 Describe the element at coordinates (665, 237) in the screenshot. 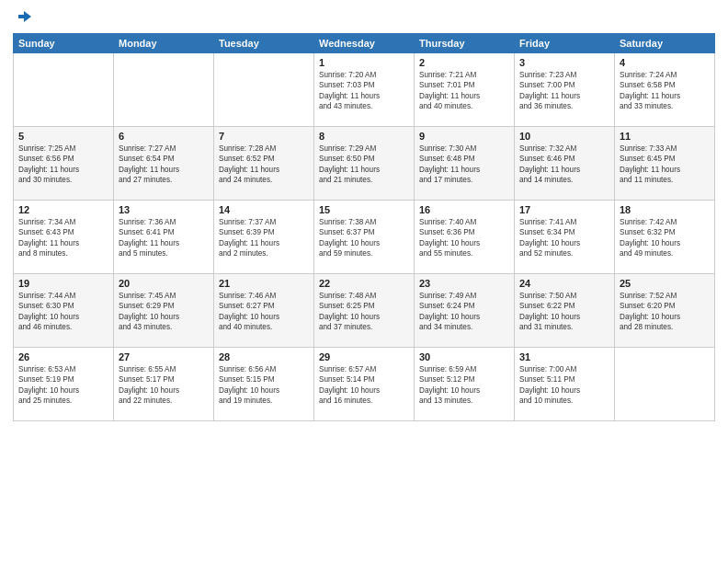

I see `calendar-cell: 18Sunrise: 7:42 AM Sunset: 6:32 PM Dayli…` at that location.